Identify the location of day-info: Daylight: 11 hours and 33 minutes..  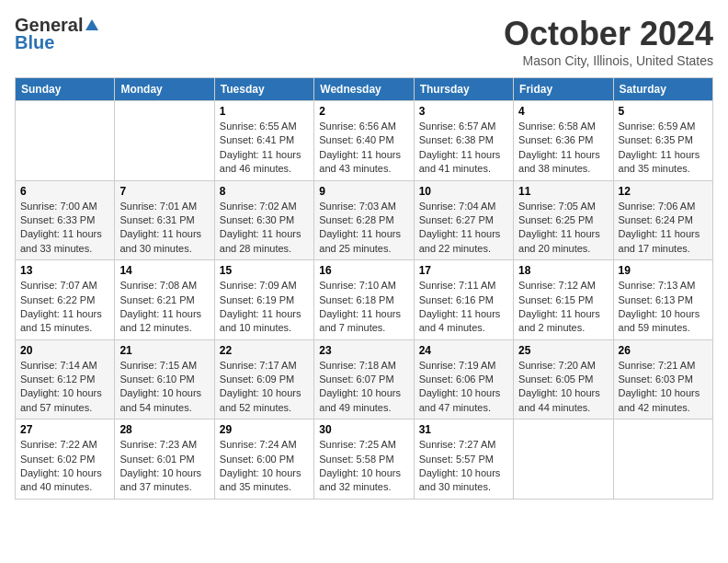
(64, 241).